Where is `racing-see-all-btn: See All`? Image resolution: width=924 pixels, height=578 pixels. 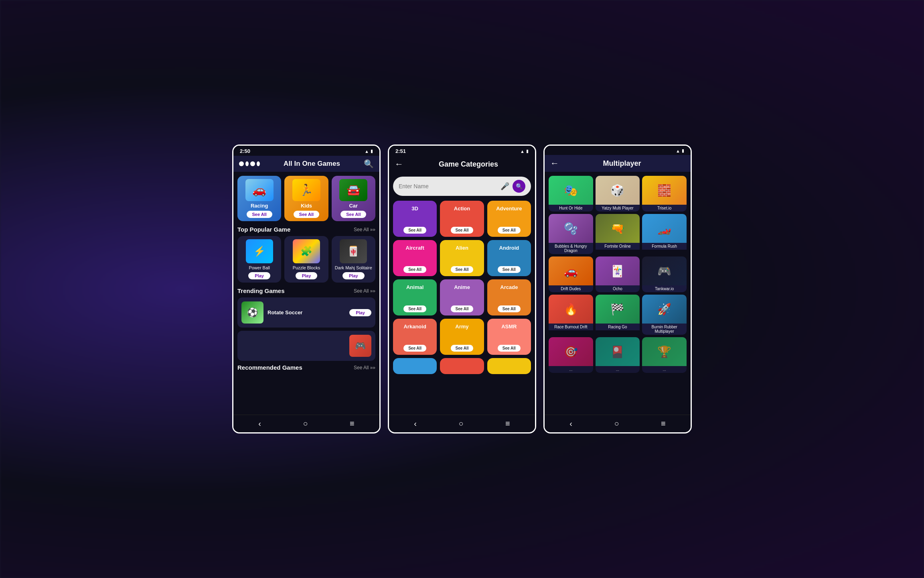 racing-see-all-btn: See All is located at coordinates (259, 214).